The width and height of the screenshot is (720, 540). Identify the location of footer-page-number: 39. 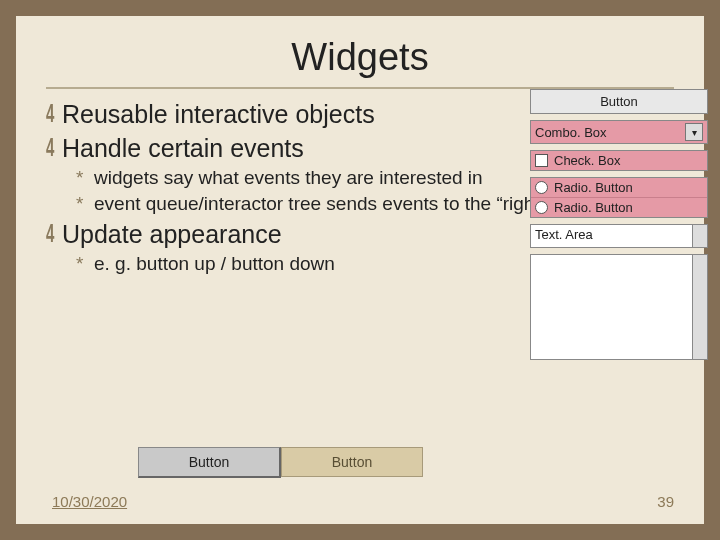
(666, 502).